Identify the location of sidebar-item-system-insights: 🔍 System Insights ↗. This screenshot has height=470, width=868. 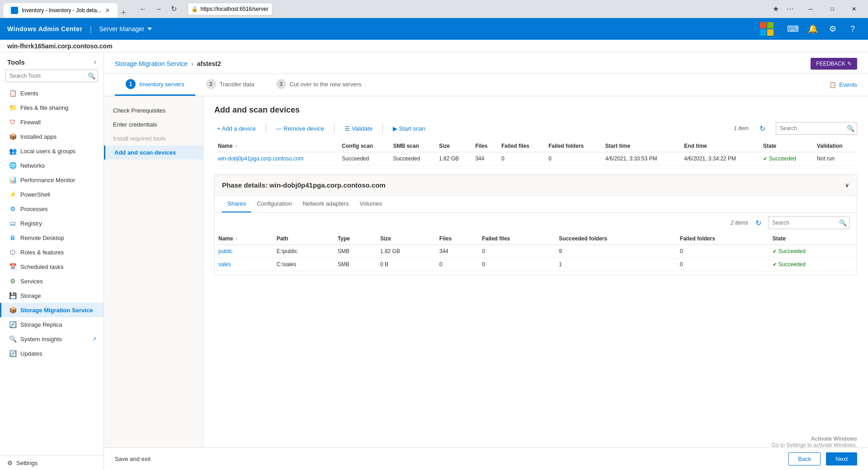
(52, 339).